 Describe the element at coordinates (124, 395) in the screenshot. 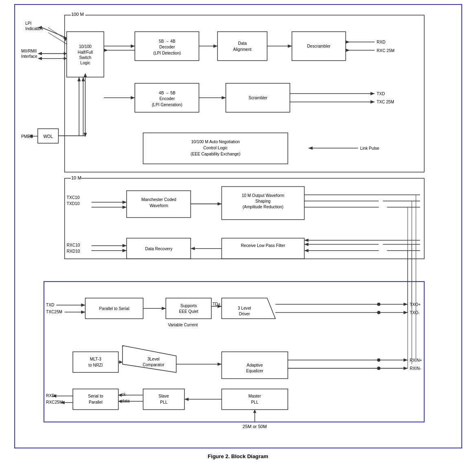

I see `ck-label: ck` at that location.